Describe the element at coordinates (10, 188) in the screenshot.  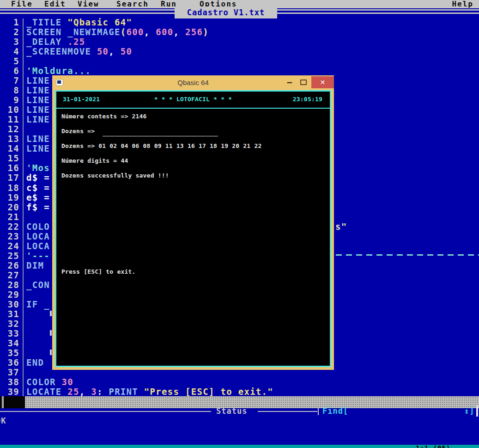
I see `line-number: 18` at that location.